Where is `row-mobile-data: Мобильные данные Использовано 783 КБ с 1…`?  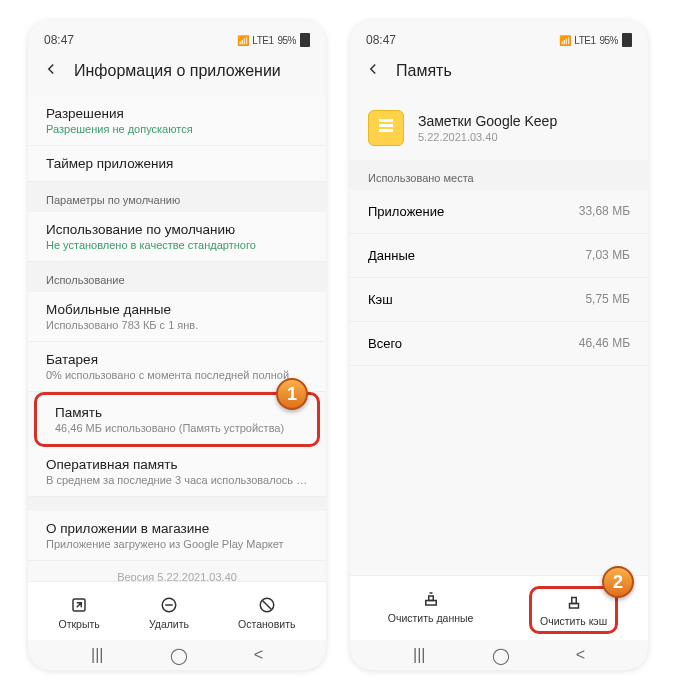 row-mobile-data: Мобильные данные Использовано 783 КБ с 1… is located at coordinates (177, 317).